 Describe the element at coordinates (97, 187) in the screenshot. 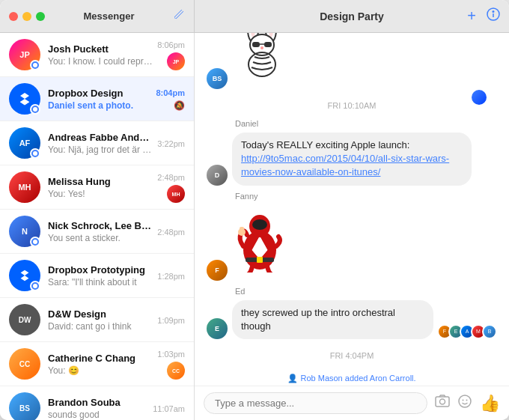

I see `conversation-item: MH Melissa Hung You: Yes! 2:48pm MH` at that location.